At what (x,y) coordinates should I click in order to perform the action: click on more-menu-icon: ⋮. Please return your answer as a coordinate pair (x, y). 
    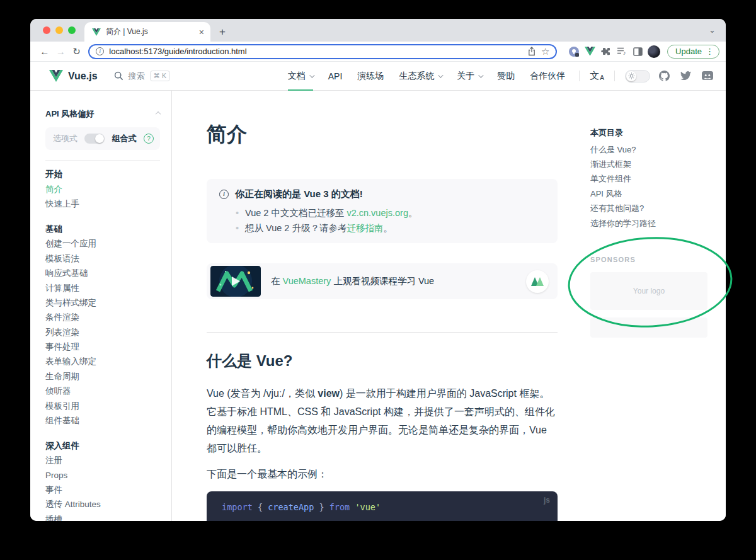
    Looking at the image, I should click on (709, 52).